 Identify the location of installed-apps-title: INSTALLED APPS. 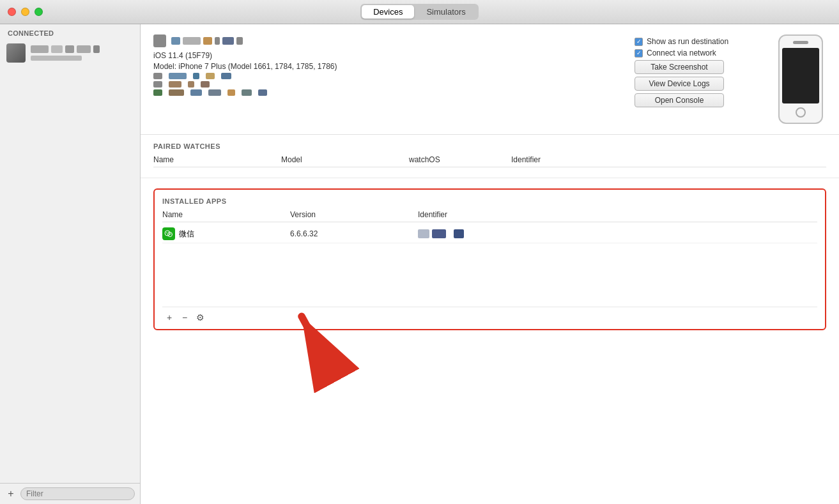
(489, 201).